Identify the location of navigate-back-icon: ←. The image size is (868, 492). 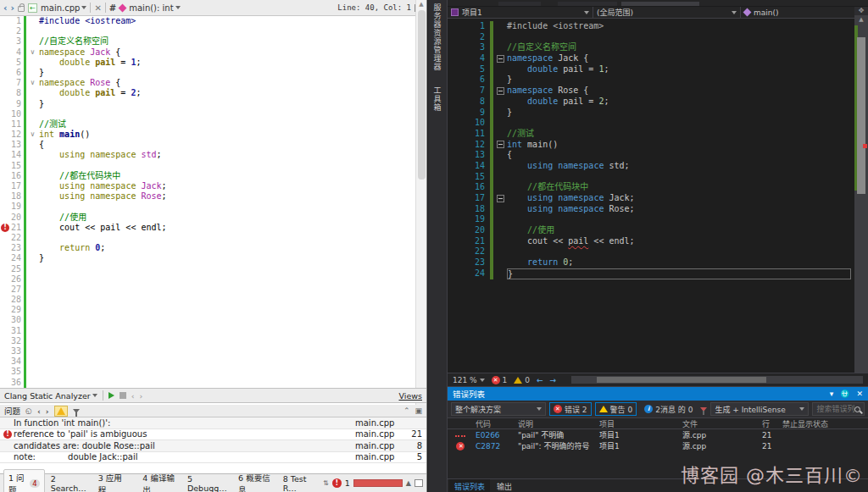
(540, 380).